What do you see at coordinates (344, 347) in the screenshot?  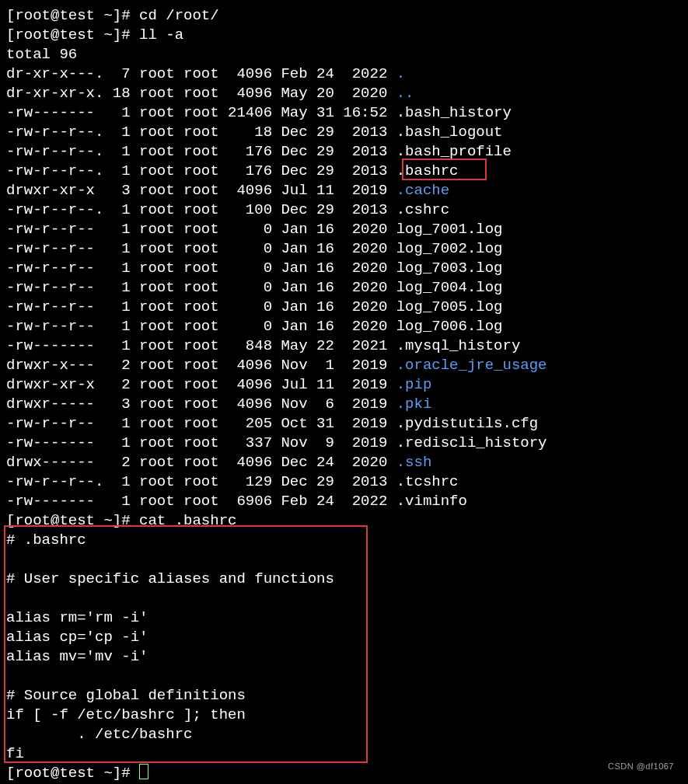 I see `terminal-line: -rw------- 1 root root 848 May 22 2021 .…` at bounding box center [344, 347].